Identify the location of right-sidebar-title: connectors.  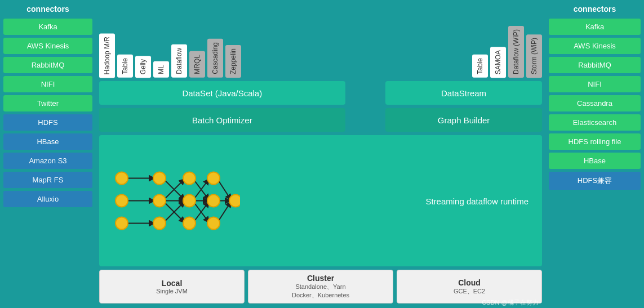
(595, 9).